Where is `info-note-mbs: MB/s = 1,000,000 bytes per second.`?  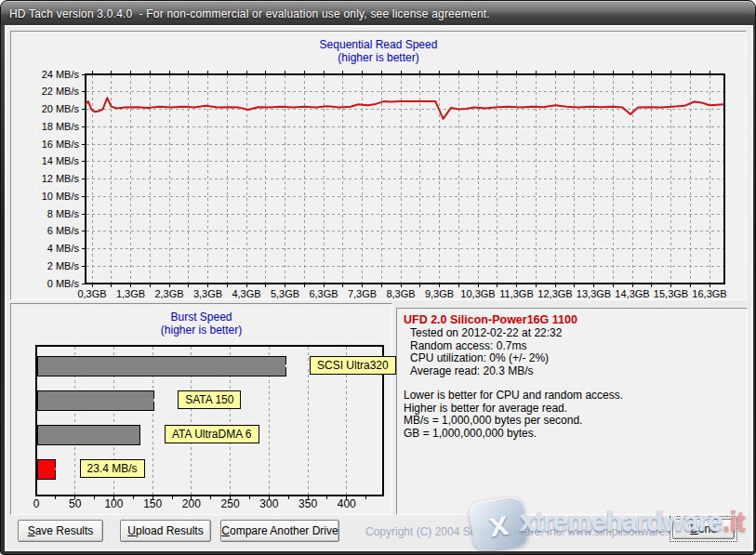
info-note-mbs: MB/s = 1,000,000 bytes per second. is located at coordinates (572, 421).